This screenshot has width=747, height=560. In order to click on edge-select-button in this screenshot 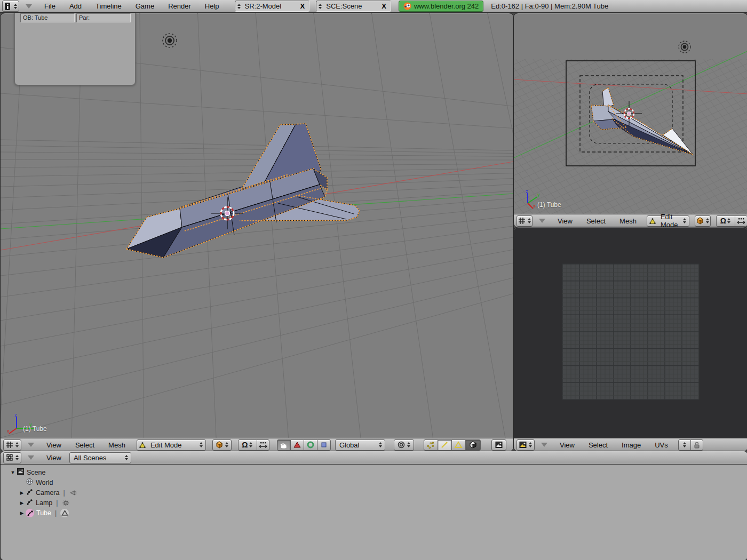, I will do `click(445, 445)`.